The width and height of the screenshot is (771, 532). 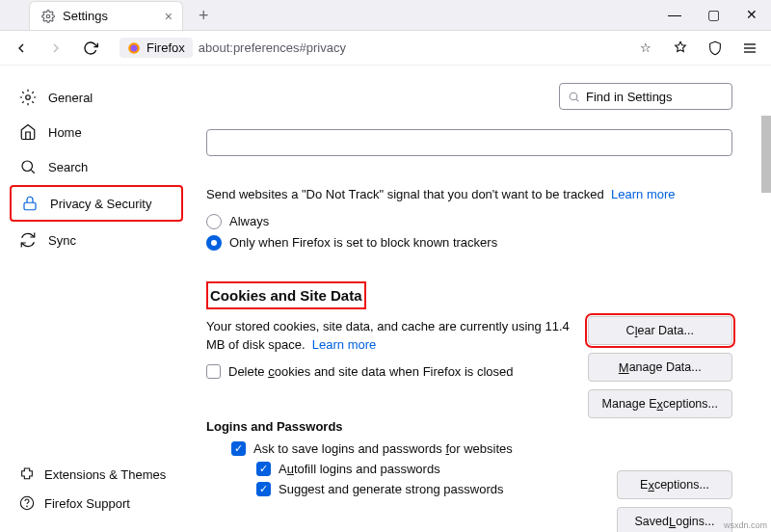 What do you see at coordinates (85, 15) in the screenshot?
I see `tab-title: Settings` at bounding box center [85, 15].